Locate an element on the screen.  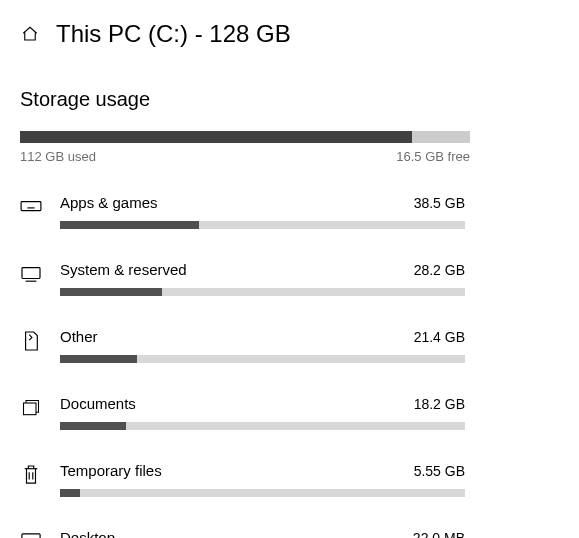
overall-usage-bar-fill is located at coordinates (216, 137).